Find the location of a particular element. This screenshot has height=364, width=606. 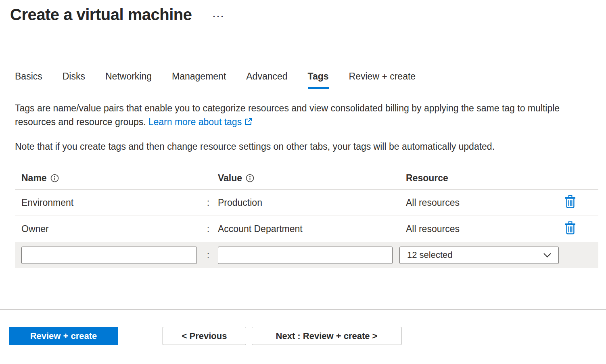

new-tag-name-cell is located at coordinates (108, 255).